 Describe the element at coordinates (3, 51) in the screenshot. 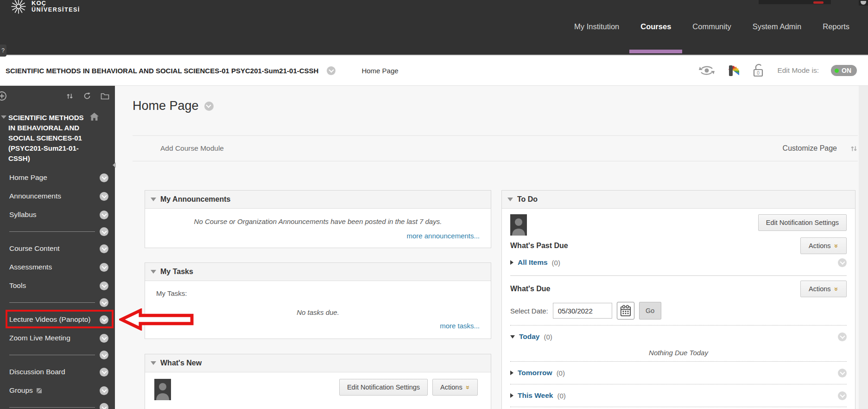

I see `accessibility-help-tab: ?` at that location.